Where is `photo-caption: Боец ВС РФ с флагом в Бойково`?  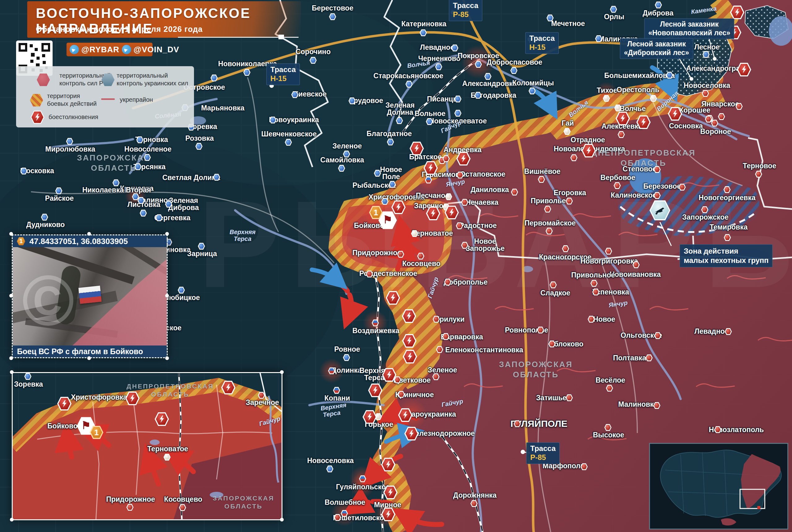 photo-caption: Боец ВС РФ с флагом в Бойково is located at coordinates (90, 352).